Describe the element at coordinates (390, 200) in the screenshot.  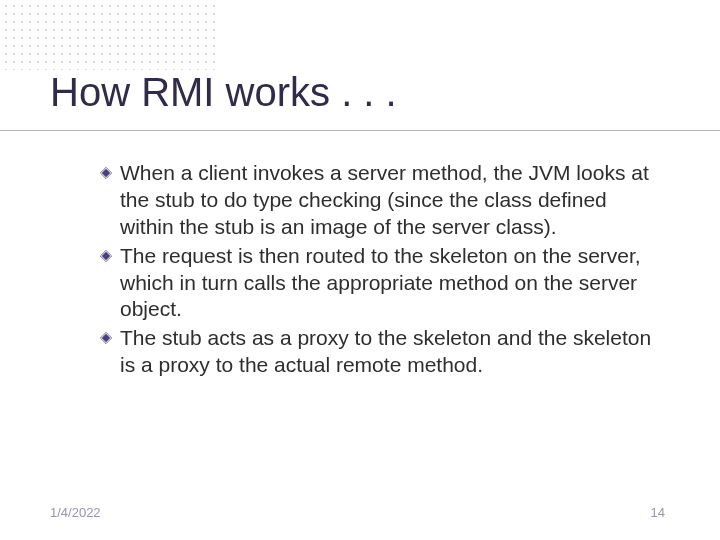
I see `bullet-text: When a client invokes a server method, t…` at that location.